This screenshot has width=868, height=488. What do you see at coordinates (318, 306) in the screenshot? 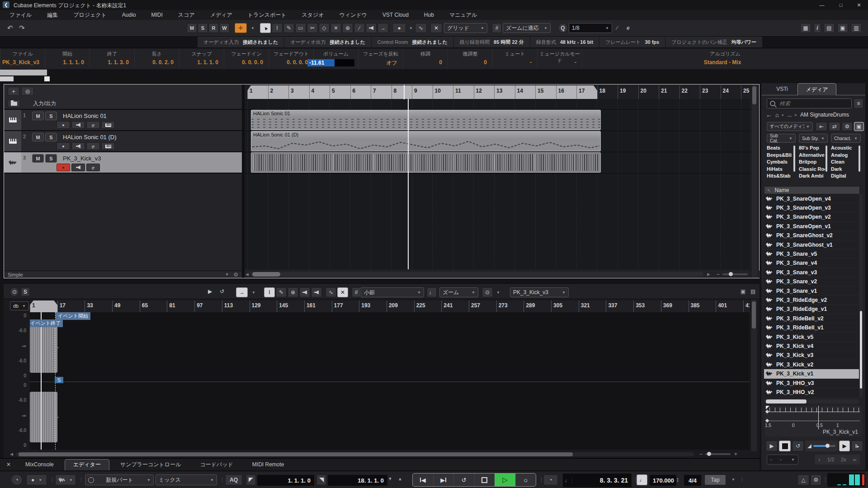
I see `editor-ruler-bar: 161` at bounding box center [318, 306].